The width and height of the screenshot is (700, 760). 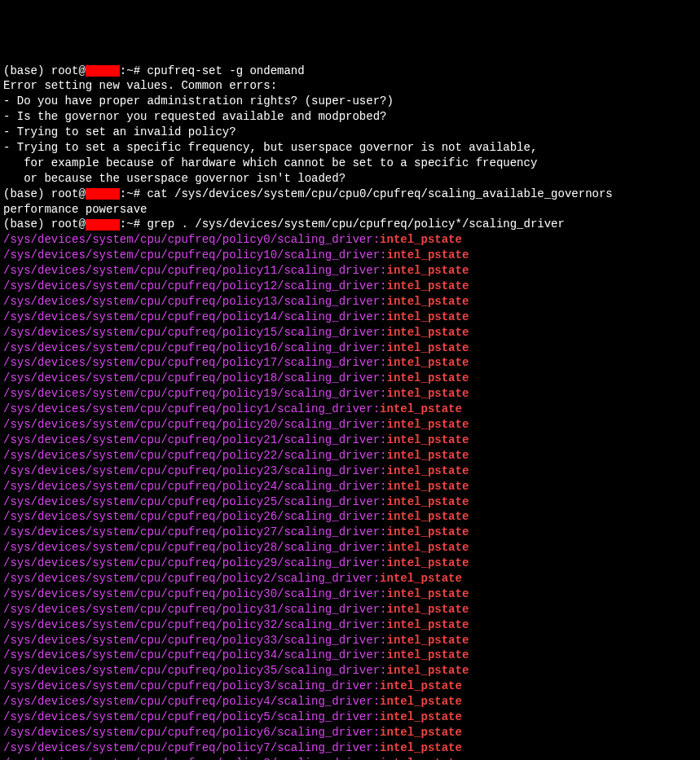 I want to click on scaling-driver-path: /sys/devices/system/cpu/cpufreq/policy17…, so click(x=192, y=362).